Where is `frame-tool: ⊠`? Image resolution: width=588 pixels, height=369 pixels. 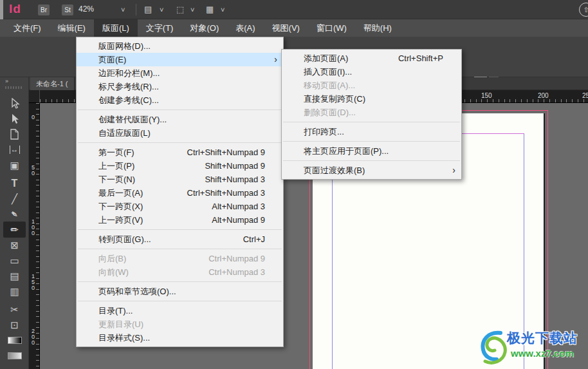 frame-tool: ⊠ is located at coordinates (14, 245).